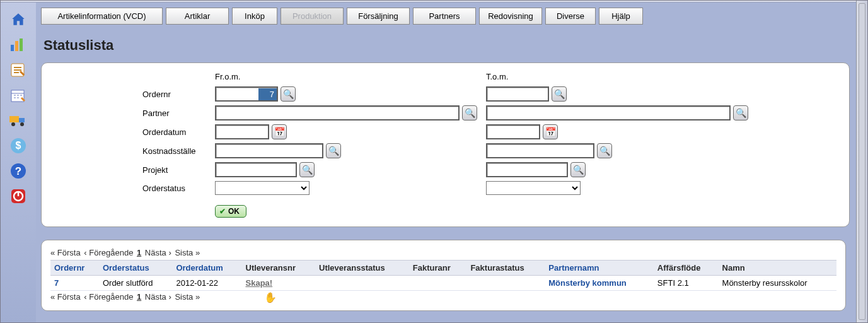 Image resolution: width=868 pixels, height=323 pixels. What do you see at coordinates (599, 268) in the screenshot?
I see `th-partnernamn: Partnernamn` at bounding box center [599, 268].